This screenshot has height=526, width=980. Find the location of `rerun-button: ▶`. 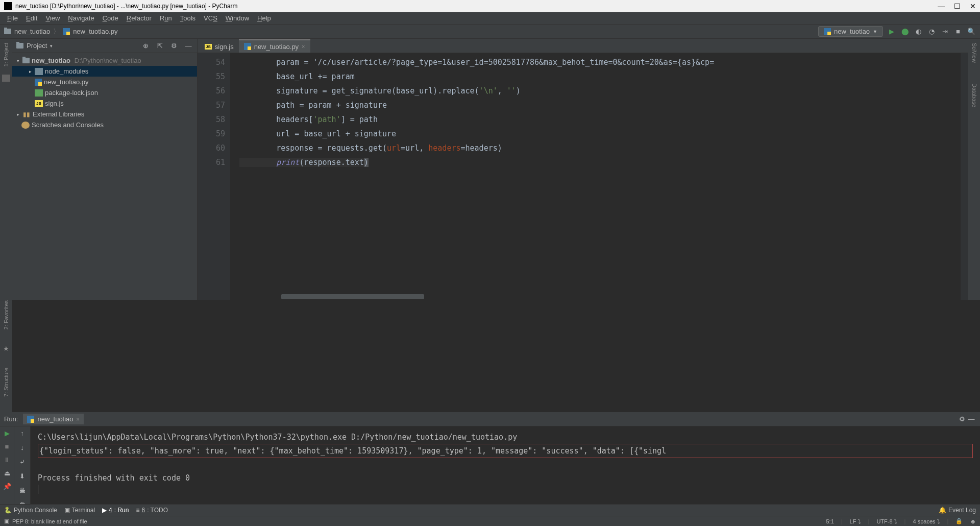

rerun-button: ▶ is located at coordinates (7, 433).